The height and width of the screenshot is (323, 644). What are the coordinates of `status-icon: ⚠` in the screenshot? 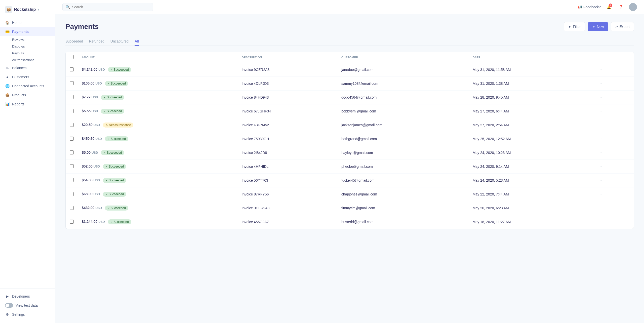 It's located at (107, 125).